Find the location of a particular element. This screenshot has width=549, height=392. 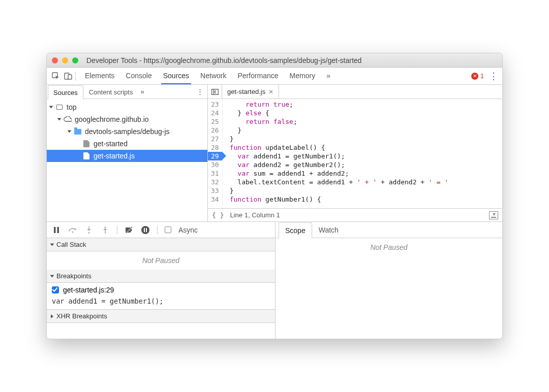

line-number: 25 is located at coordinates (215, 122).